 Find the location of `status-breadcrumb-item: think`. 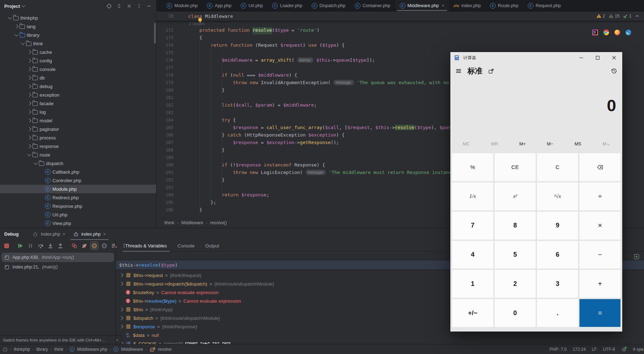

status-breadcrumb-item: think is located at coordinates (58, 349).